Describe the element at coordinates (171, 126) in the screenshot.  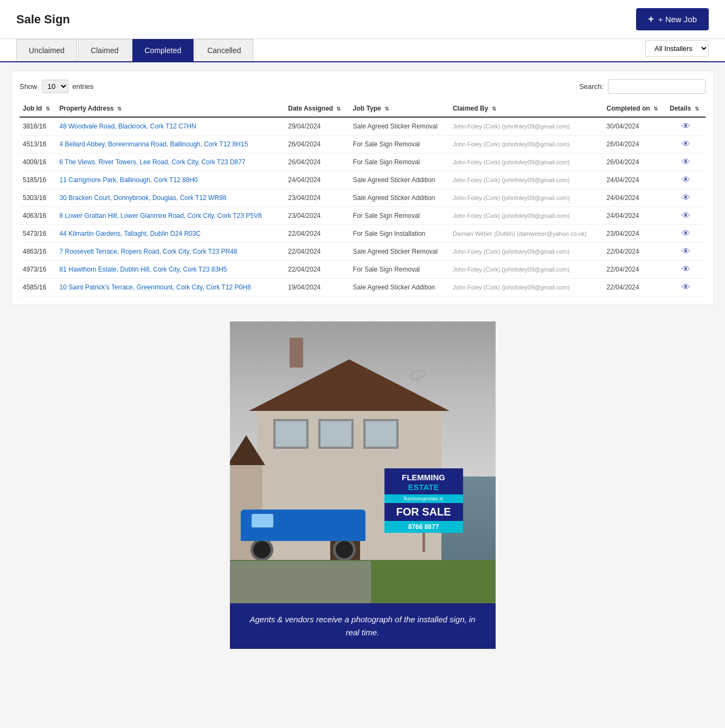
I see `cell-address: 48 Woodvale Road, Blackrock, Cork T12 C7…` at that location.